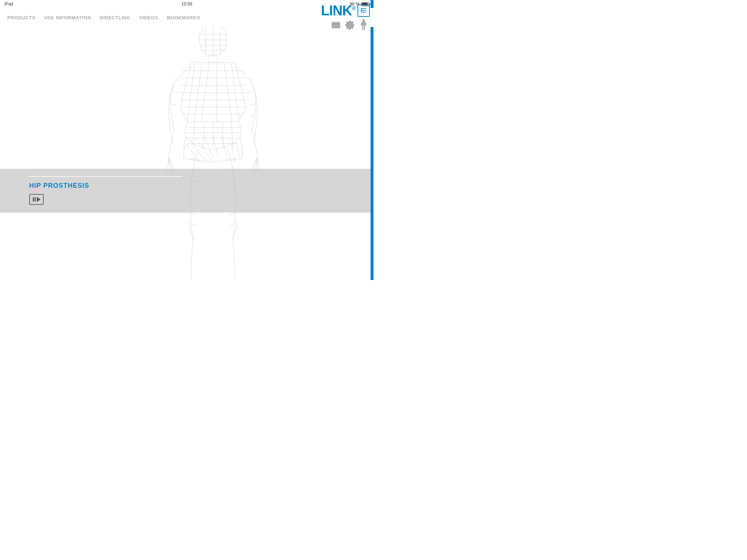 This screenshot has height=560, width=747. I want to click on band-separator-line, so click(106, 176).